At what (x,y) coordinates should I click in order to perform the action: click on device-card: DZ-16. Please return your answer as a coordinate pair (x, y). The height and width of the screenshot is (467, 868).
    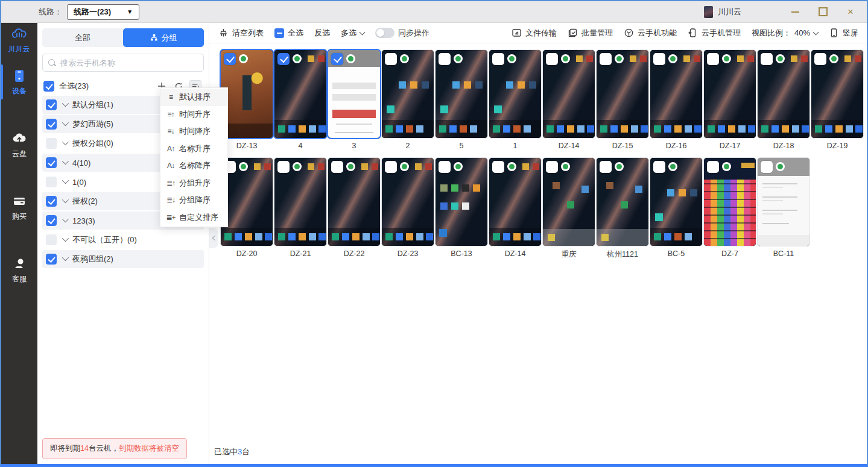
    Looking at the image, I should click on (676, 100).